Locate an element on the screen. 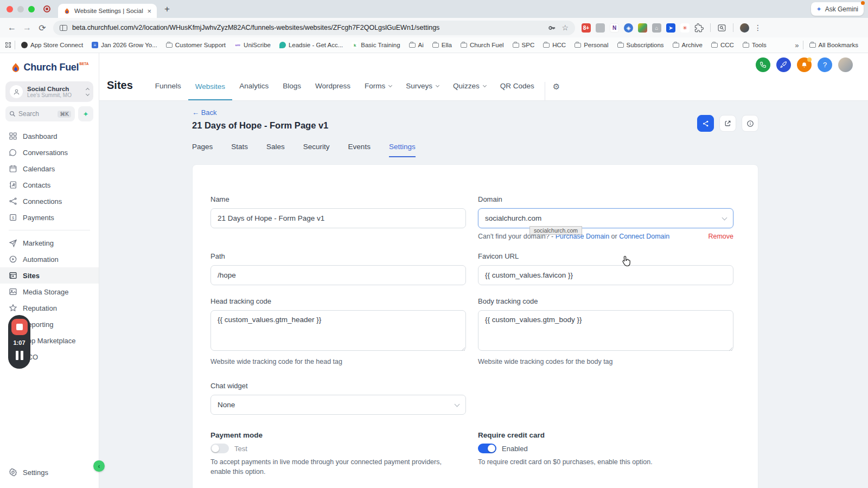 This screenshot has height=488, width=868. bookmark-item: Personal is located at coordinates (591, 45).